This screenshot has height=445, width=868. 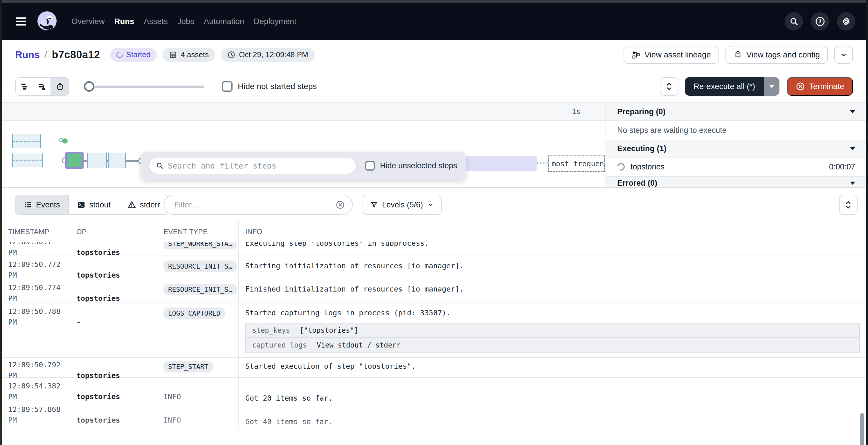 I want to click on asset-grid-icon, so click(x=173, y=55).